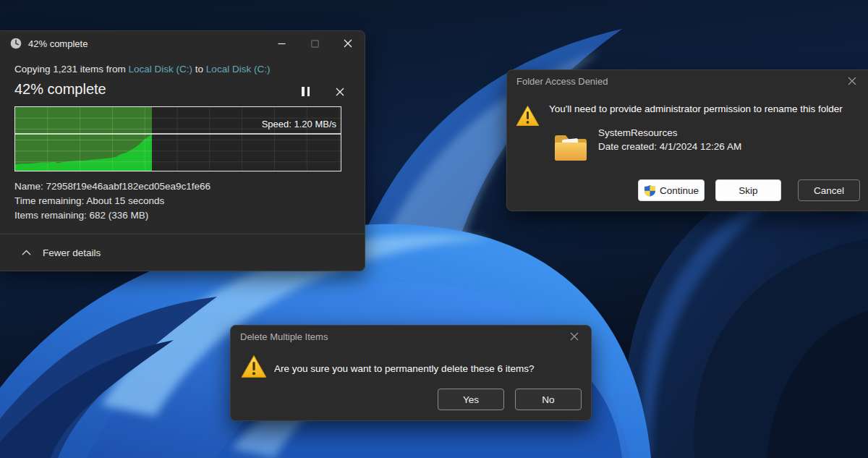 The height and width of the screenshot is (458, 868). What do you see at coordinates (161, 69) in the screenshot?
I see `copy-source-path: Local Disk (C:)` at bounding box center [161, 69].